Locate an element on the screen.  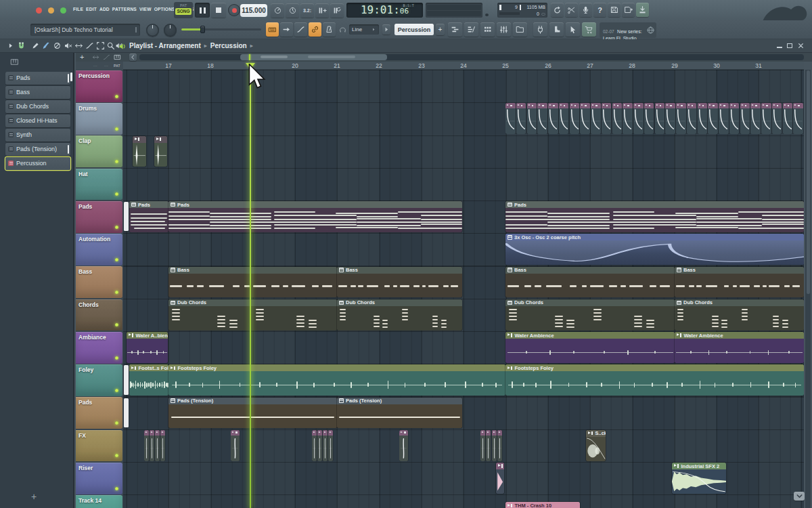
audio-clip: Industrial SFX 2 is located at coordinates (699, 478).